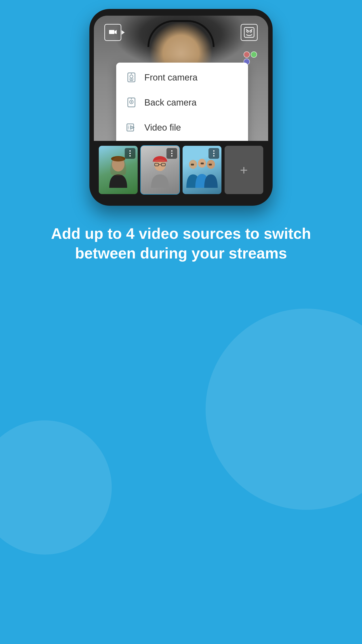 The image size is (362, 644). I want to click on bottom-caption: Add up to 4 video sources to switch betw…, so click(181, 244).